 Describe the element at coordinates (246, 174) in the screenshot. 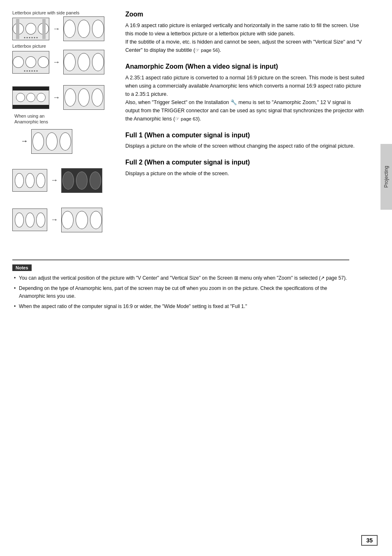

I see `full2-body: Displays a picture on the whole of the s…` at that location.